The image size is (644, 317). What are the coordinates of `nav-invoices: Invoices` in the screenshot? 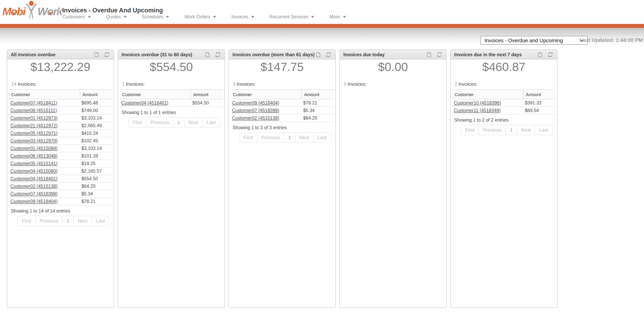 It's located at (243, 17).